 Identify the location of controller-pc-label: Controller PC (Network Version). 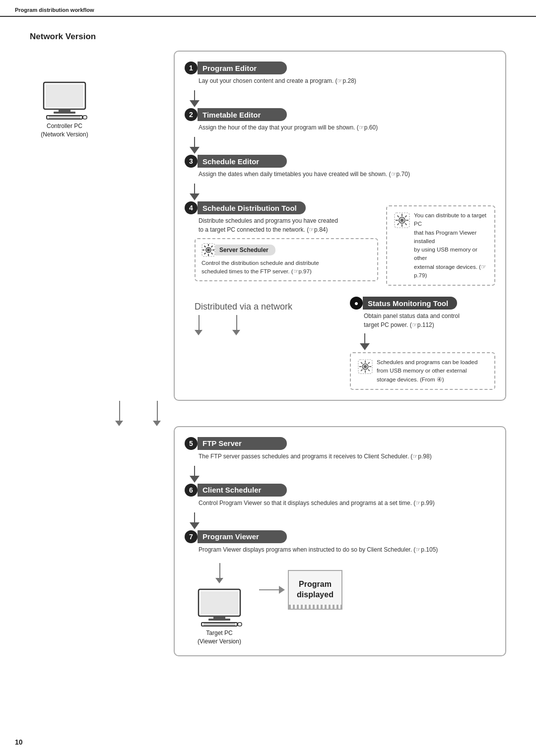
(65, 130).